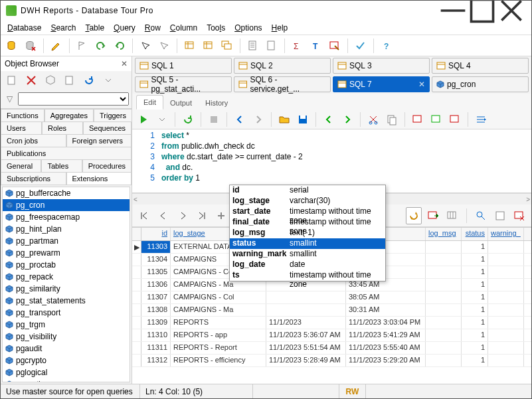 The height and width of the screenshot is (399, 532). What do you see at coordinates (258, 120) in the screenshot?
I see `nav-fwd-icon` at bounding box center [258, 120].